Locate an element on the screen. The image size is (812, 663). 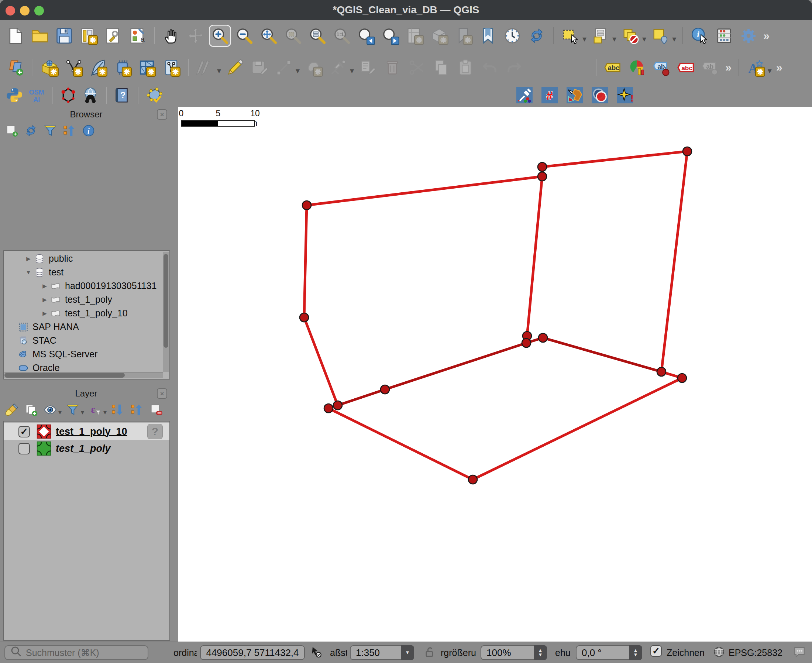
select-by-location-dropdown-icon: ▾ is located at coordinates (674, 39).